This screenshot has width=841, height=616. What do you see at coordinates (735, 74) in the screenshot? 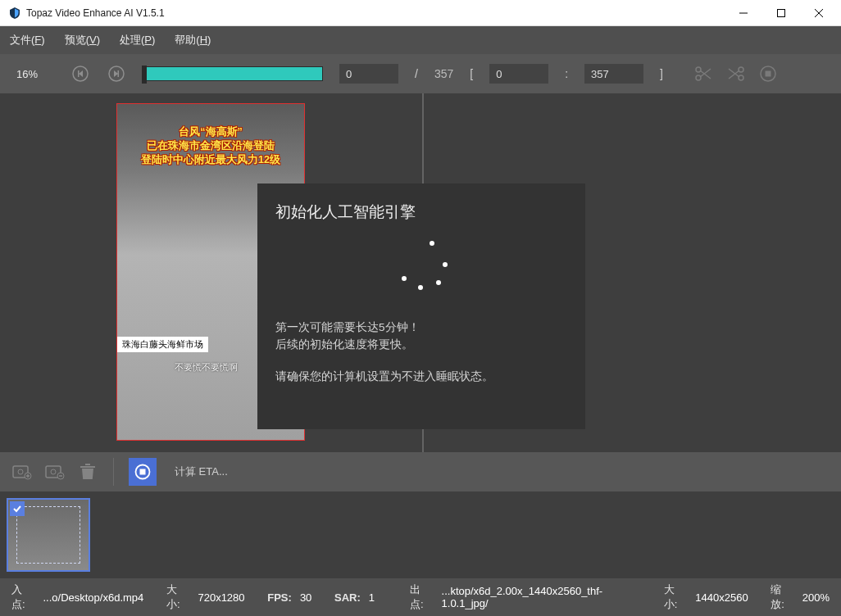
I see `cut-tools` at bounding box center [735, 74].